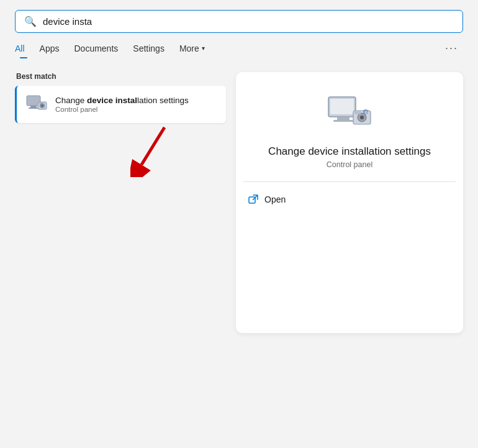  Describe the element at coordinates (50, 48) in the screenshot. I see `tab-apps: Apps` at that location.